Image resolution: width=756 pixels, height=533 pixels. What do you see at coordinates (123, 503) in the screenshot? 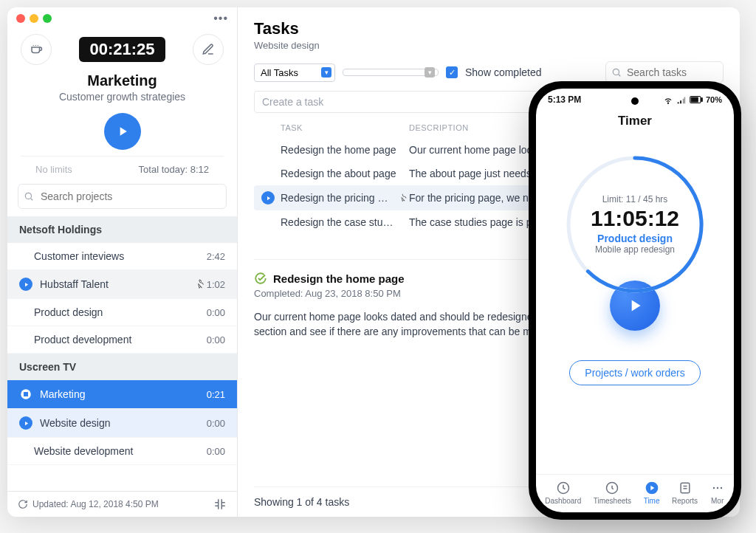
I see `sidebar-footer: Updated: Aug 12, 2018 4:50 PM` at bounding box center [123, 503].